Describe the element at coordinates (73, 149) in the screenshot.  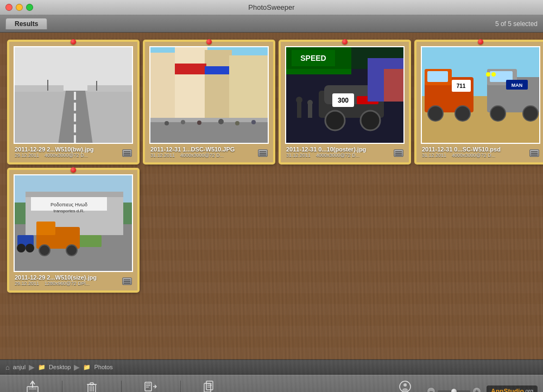
I see `photo-filename: 2011-12-29 2...W510(bw).jpg` at that location.